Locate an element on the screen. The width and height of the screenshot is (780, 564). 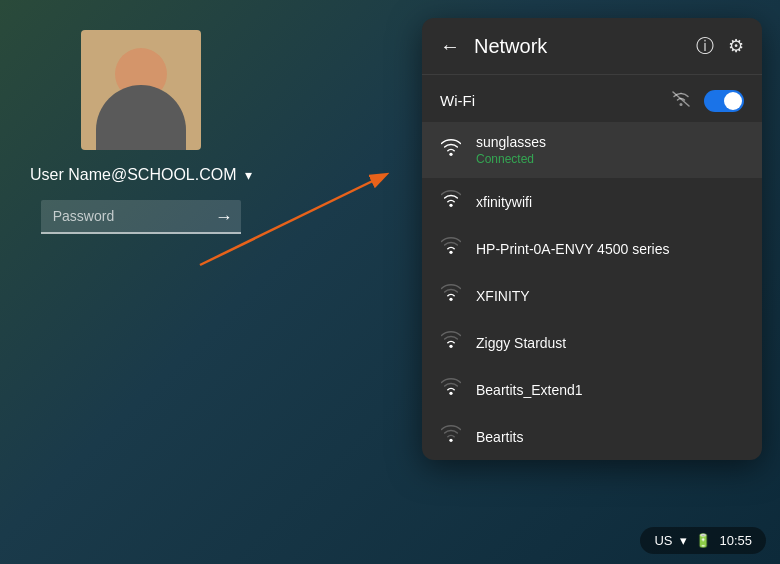
network-name: HP-Print-0A-ENVY 4500 series is located at coordinates (572, 249).